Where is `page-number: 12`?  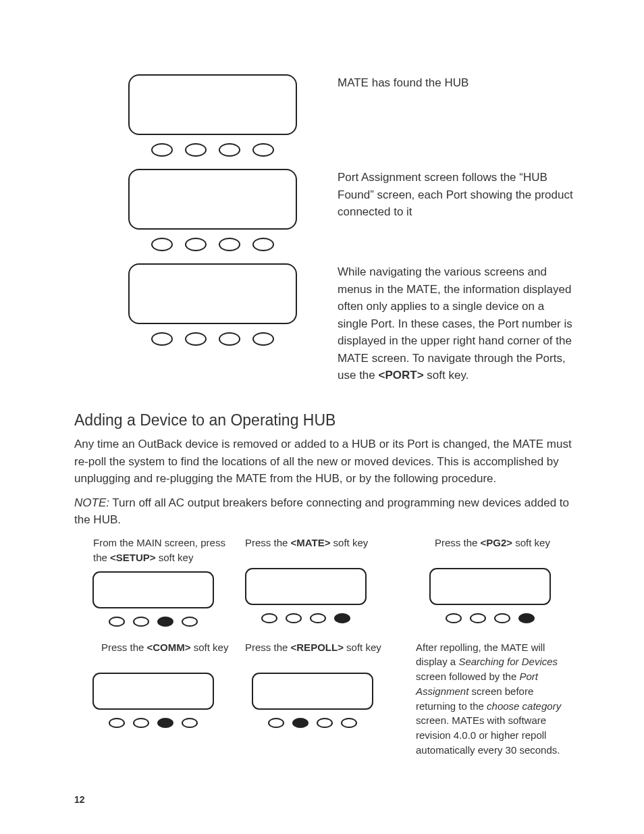 page-number: 12 is located at coordinates (80, 800).